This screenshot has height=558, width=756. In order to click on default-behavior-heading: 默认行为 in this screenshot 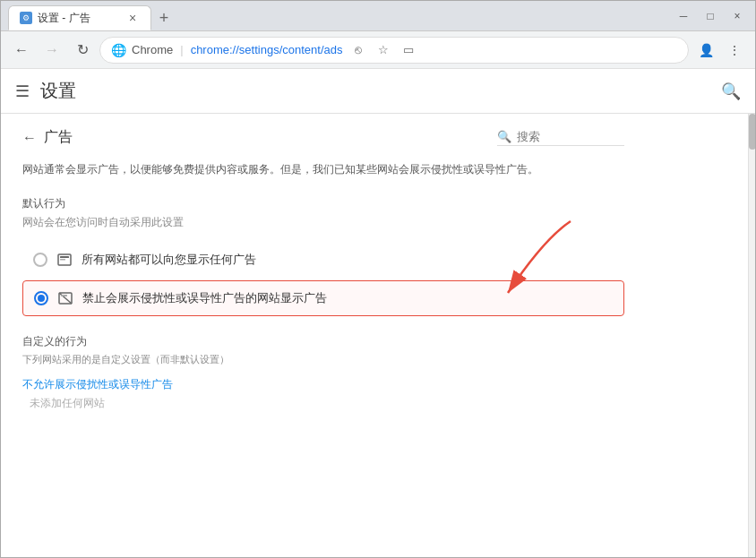, I will do `click(323, 204)`.